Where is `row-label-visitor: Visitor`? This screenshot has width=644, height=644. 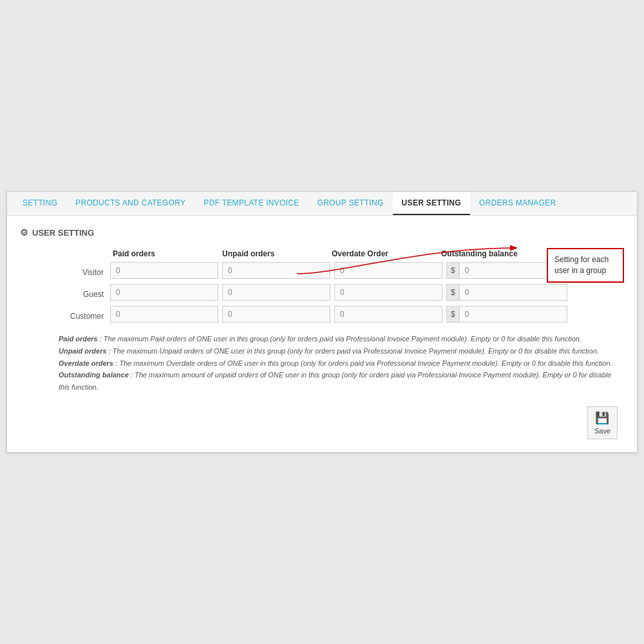
row-label-visitor: Visitor is located at coordinates (84, 270).